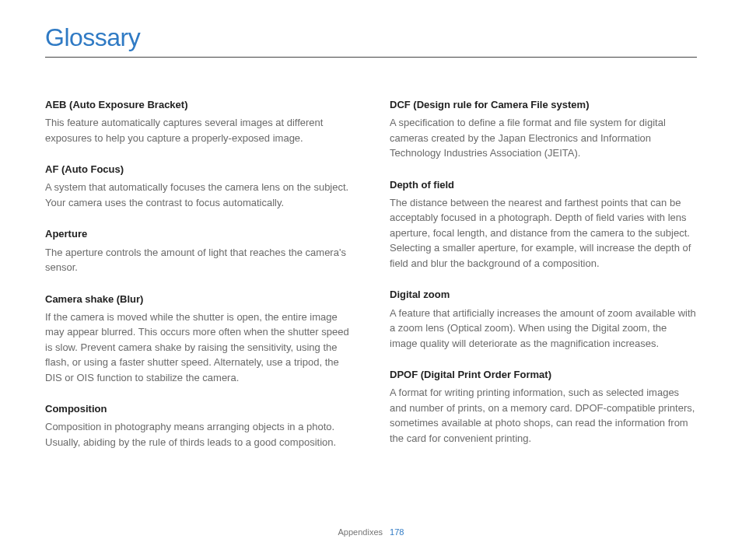 This screenshot has width=742, height=560. Describe the element at coordinates (361, 532) in the screenshot. I see `footer-section: Appendixes` at that location.